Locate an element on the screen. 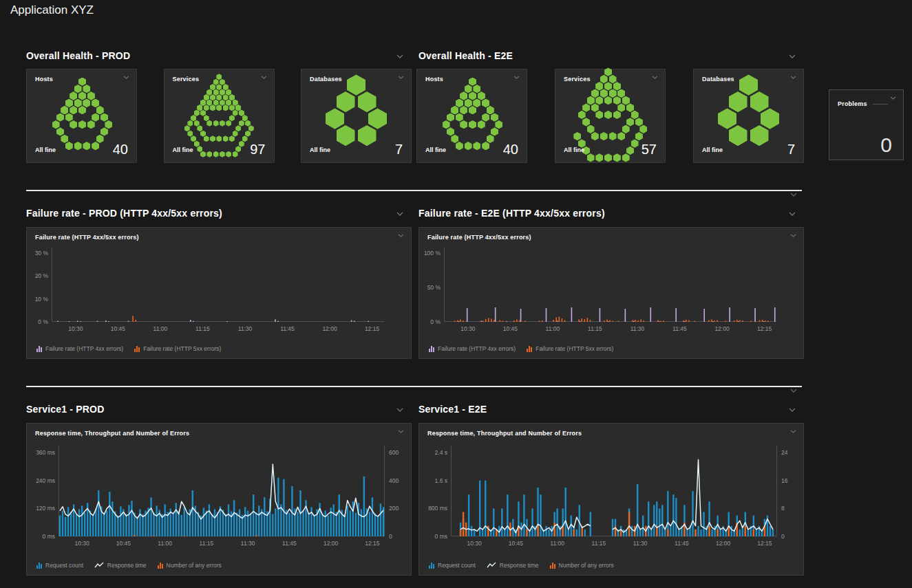  legend-item: Request count is located at coordinates (60, 565).